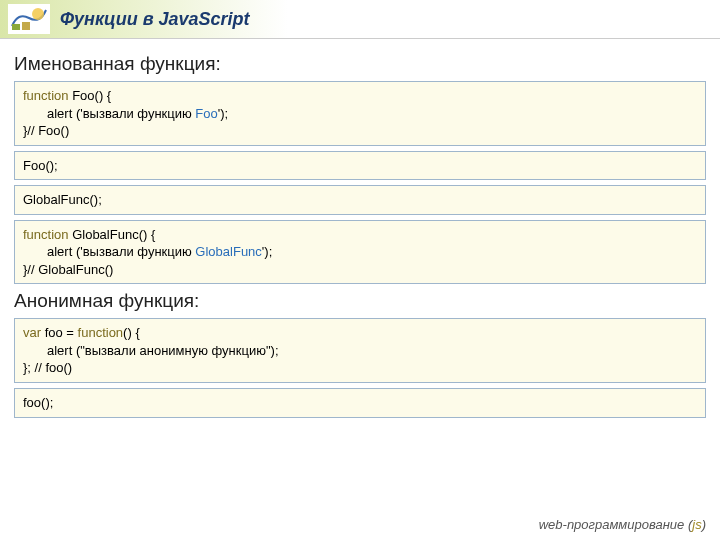 The width and height of the screenshot is (720, 540). I want to click on header-bar: Функции в JavaScript, so click(360, 20).